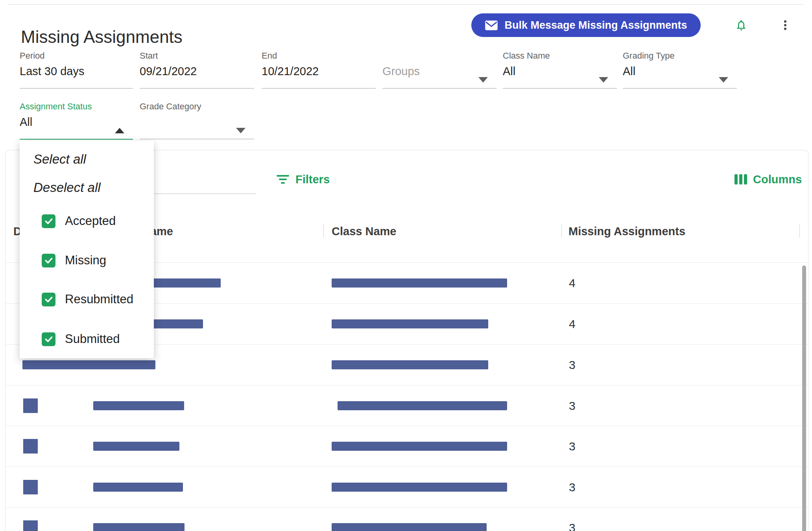 This screenshot has width=812, height=531. Describe the element at coordinates (67, 188) in the screenshot. I see `deselect-all-option: Deselect all` at that location.